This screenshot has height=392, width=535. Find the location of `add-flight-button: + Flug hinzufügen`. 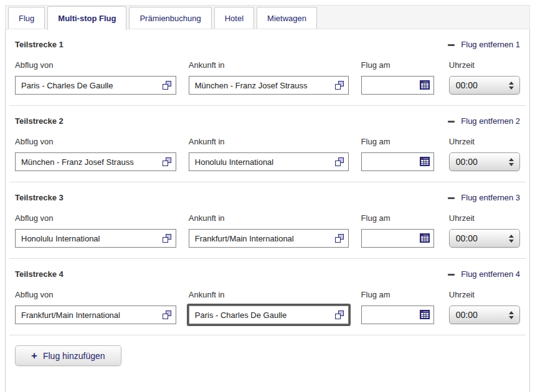

add-flight-button: + Flug hinzufügen is located at coordinates (69, 356).